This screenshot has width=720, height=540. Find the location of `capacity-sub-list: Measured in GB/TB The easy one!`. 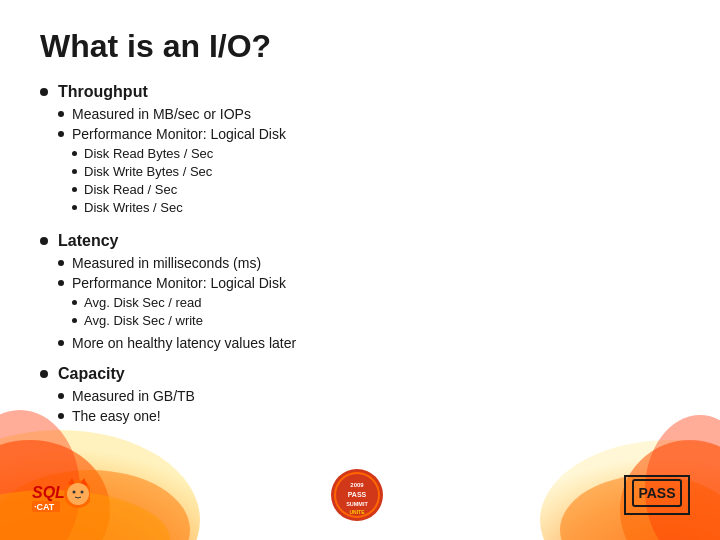

capacity-sub-list: Measured in GB/TB The easy one! is located at coordinates (369, 406).